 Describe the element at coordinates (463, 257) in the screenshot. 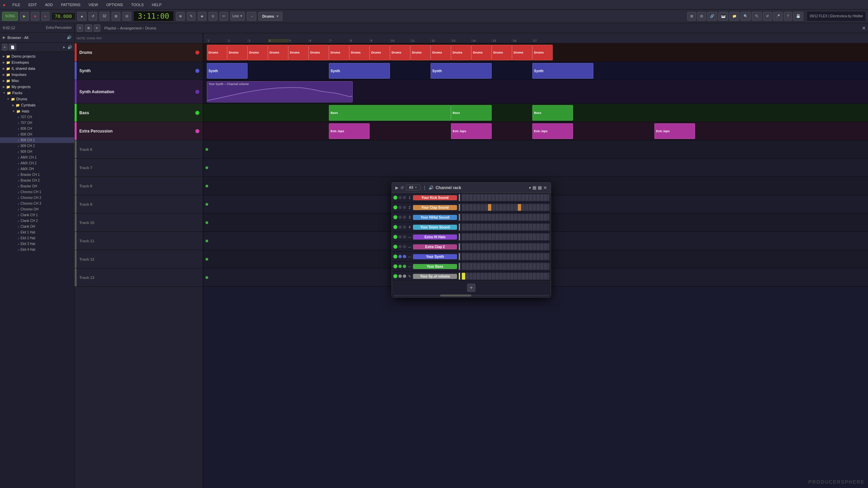

I see `sy-p1` at that location.